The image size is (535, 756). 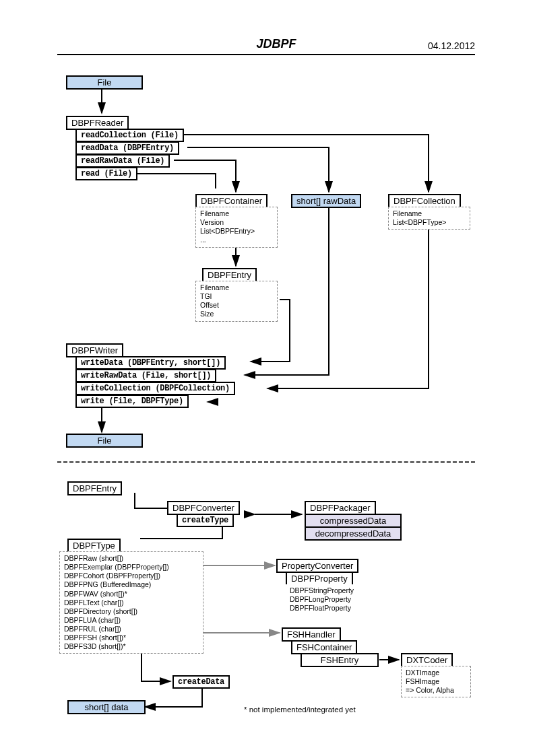 What do you see at coordinates (123, 161) in the screenshot?
I see `method-readrawdata: readRawData (File)` at bounding box center [123, 161].